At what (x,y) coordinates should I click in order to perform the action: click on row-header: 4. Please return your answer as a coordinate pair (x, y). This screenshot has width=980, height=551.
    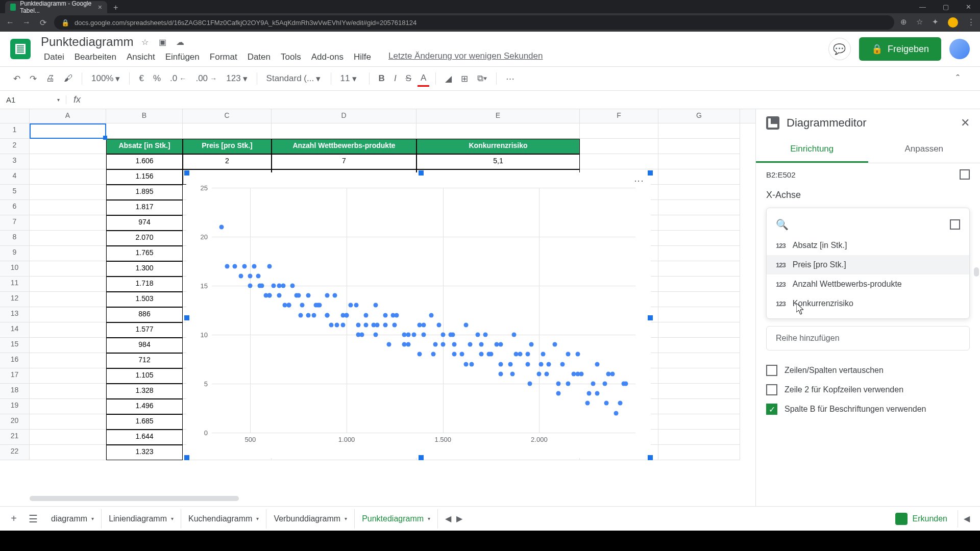
    Looking at the image, I should click on (14, 177).